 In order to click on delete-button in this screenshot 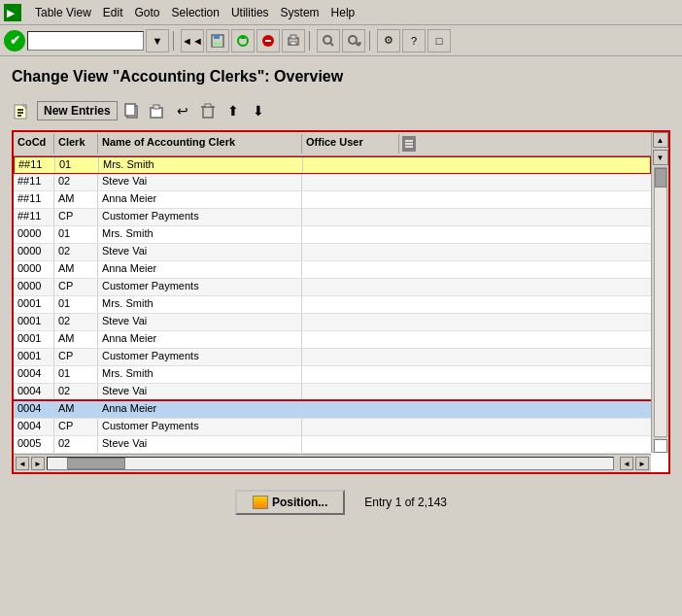, I will do `click(208, 111)`.